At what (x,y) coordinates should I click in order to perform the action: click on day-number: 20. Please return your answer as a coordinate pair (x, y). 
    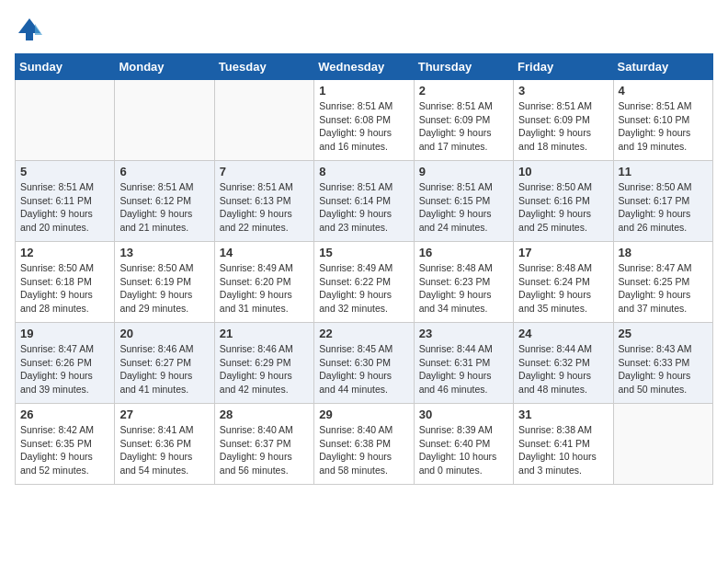
    Looking at the image, I should click on (164, 333).